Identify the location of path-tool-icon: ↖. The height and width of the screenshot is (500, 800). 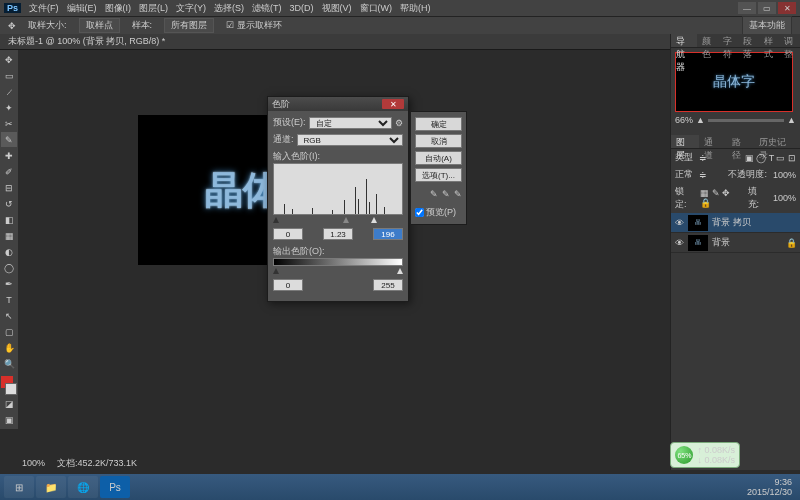
(9, 316).